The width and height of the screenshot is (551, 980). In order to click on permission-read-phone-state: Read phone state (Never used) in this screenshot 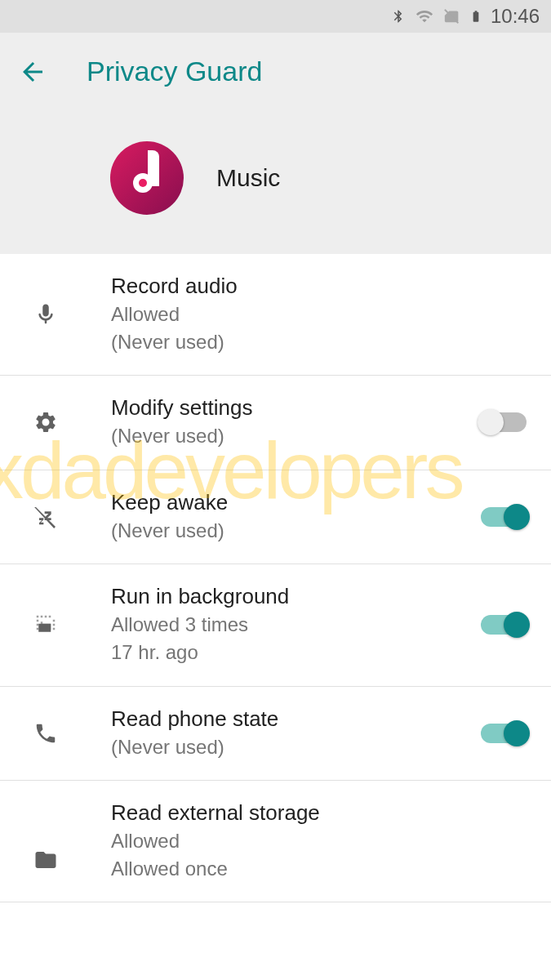, I will do `click(276, 734)`.